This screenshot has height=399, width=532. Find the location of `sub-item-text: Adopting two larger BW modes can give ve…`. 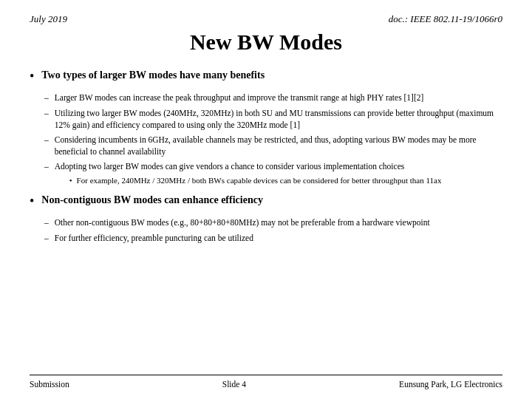

sub-item-text: Adopting two larger BW modes can give ve… is located at coordinates (230, 166).